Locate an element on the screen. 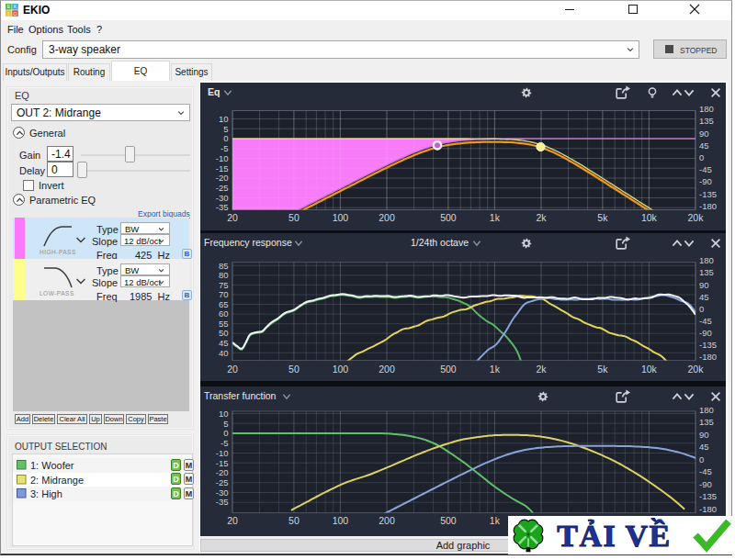  svg-text: 60 is located at coordinates (224, 314).